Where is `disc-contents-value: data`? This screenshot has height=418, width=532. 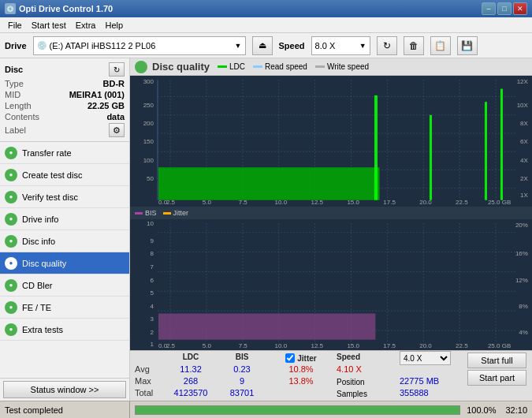
disc-contents-value: data is located at coordinates (115, 117).